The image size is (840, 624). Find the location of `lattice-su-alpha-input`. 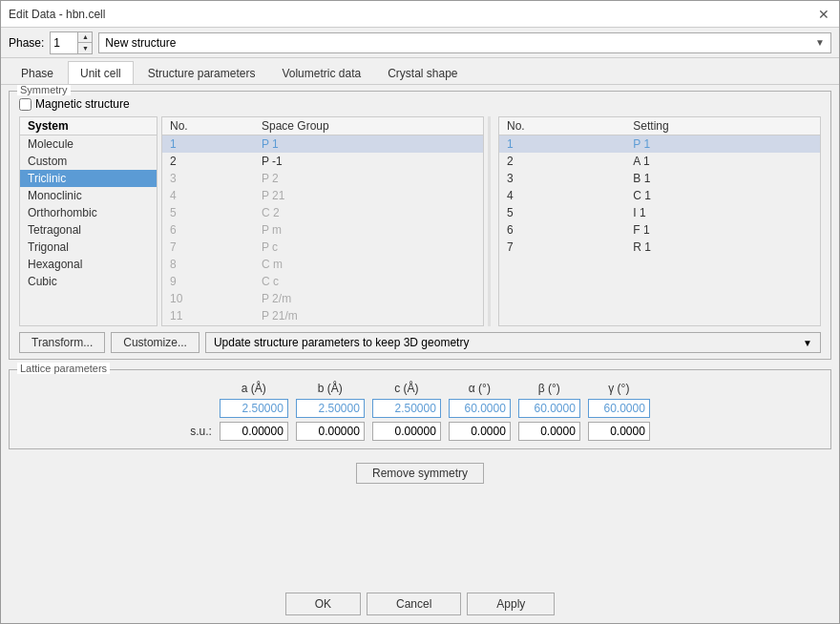

lattice-su-alpha-input is located at coordinates (479, 431).